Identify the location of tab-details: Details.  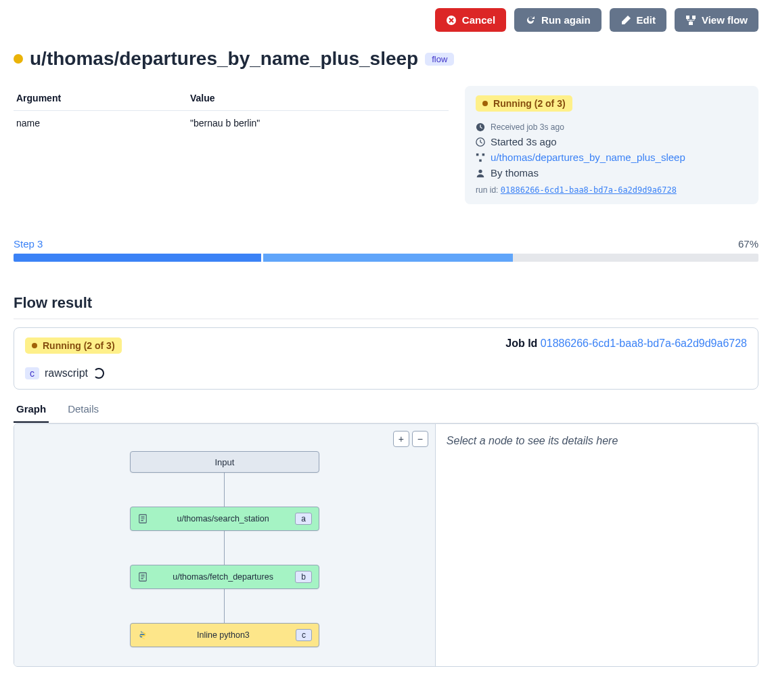
(83, 410).